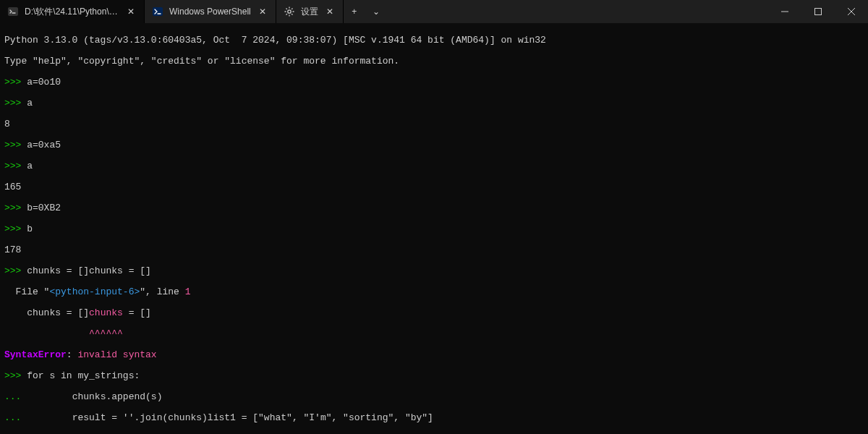 The width and height of the screenshot is (868, 434). I want to click on repl-line: >>> a=0o10, so click(434, 82).